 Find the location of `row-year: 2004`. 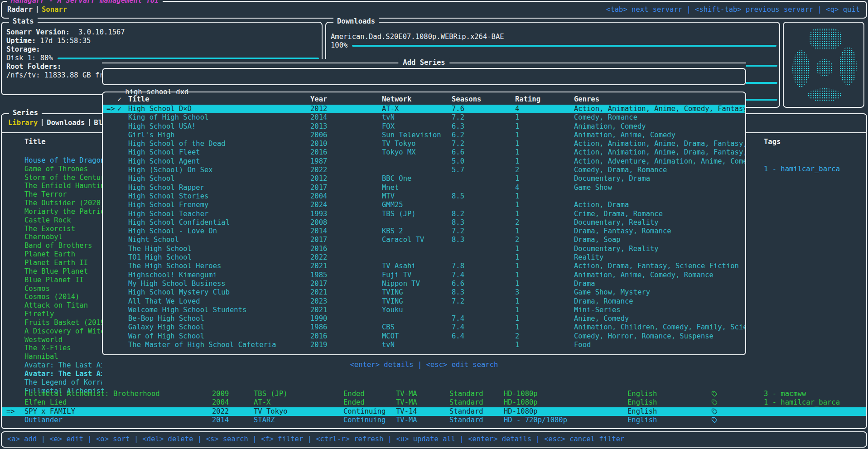

row-year: 2004 is located at coordinates (319, 197).